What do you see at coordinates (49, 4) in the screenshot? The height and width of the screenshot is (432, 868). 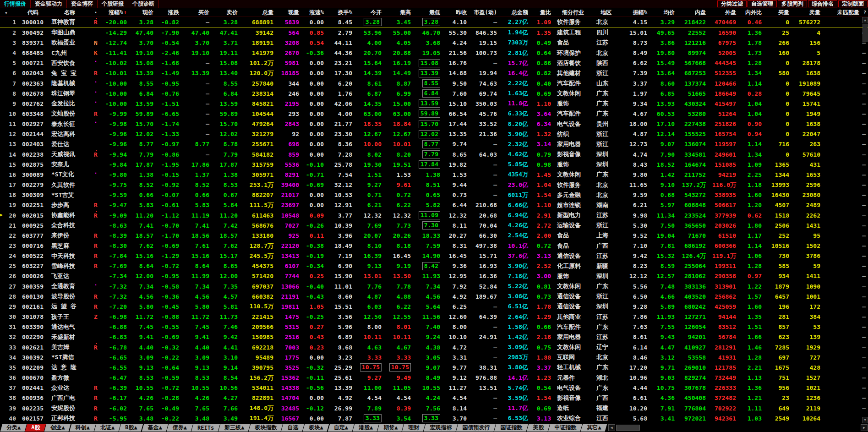 I see `menu-tab: 资金驱动力` at bounding box center [49, 4].